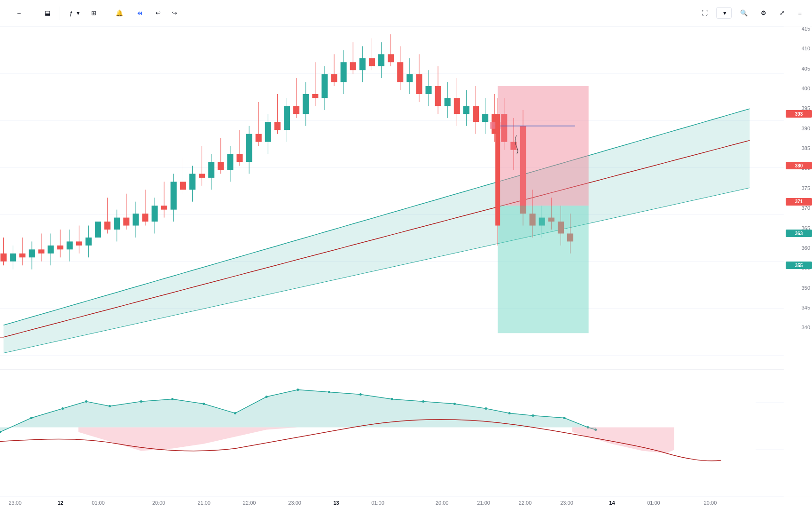  Describe the element at coordinates (799, 166) in the screenshot. I see `price-badge: 380` at that location.